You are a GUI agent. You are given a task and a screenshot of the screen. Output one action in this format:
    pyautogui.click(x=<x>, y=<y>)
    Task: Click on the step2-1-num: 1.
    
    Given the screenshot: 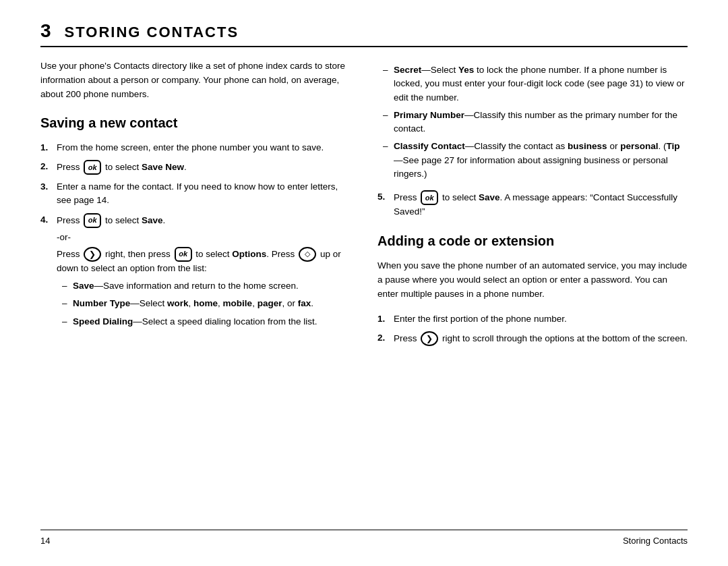 What is the action you would take?
    pyautogui.click(x=383, y=319)
    